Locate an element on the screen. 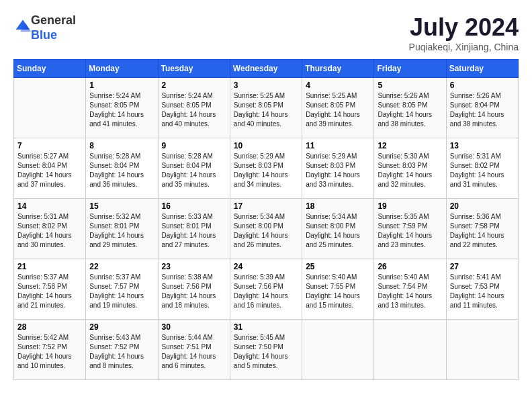  logo-icon is located at coordinates (23, 27).